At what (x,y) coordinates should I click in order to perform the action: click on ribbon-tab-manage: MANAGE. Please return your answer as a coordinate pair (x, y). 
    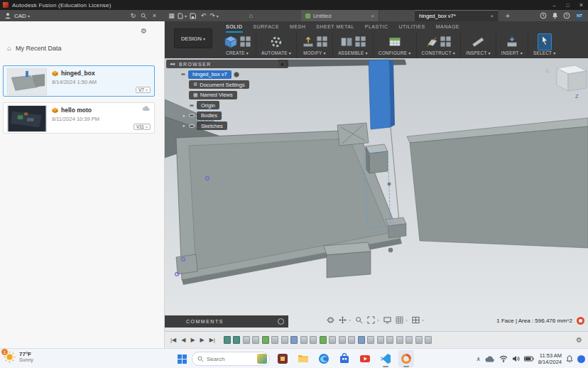
    Looking at the image, I should click on (447, 27).